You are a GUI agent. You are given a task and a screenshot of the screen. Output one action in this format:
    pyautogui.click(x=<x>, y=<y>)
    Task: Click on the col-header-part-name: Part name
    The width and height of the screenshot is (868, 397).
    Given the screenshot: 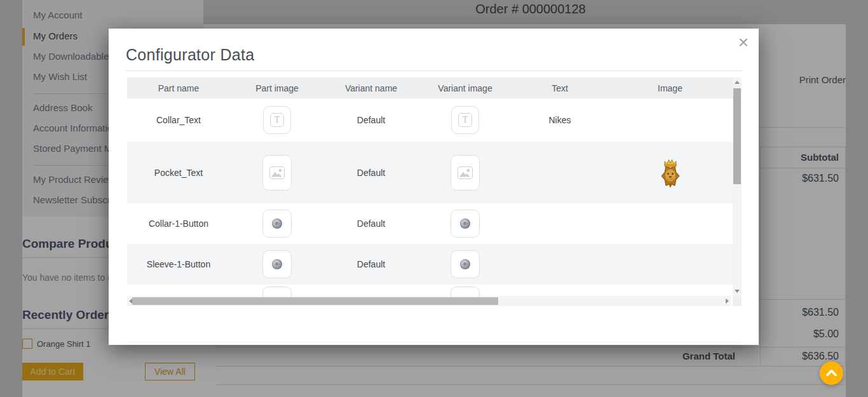 What is the action you would take?
    pyautogui.click(x=179, y=88)
    